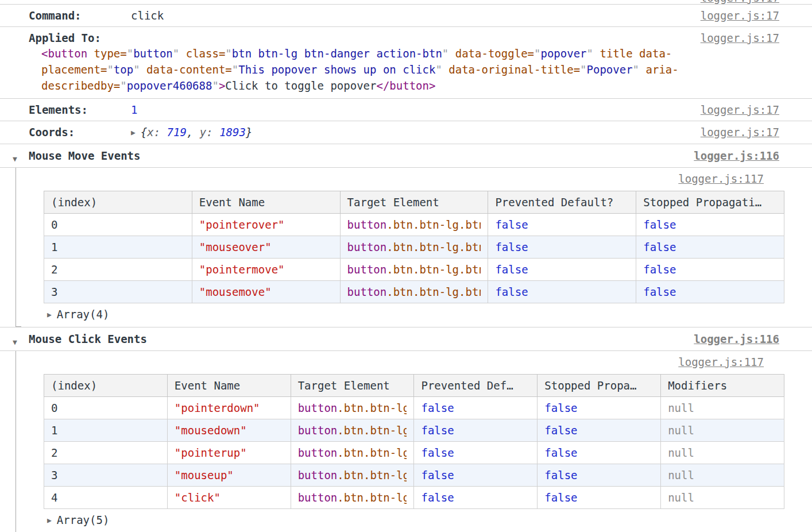 This screenshot has height=532, width=812. I want to click on table-cell: "mouseover", so click(266, 247).